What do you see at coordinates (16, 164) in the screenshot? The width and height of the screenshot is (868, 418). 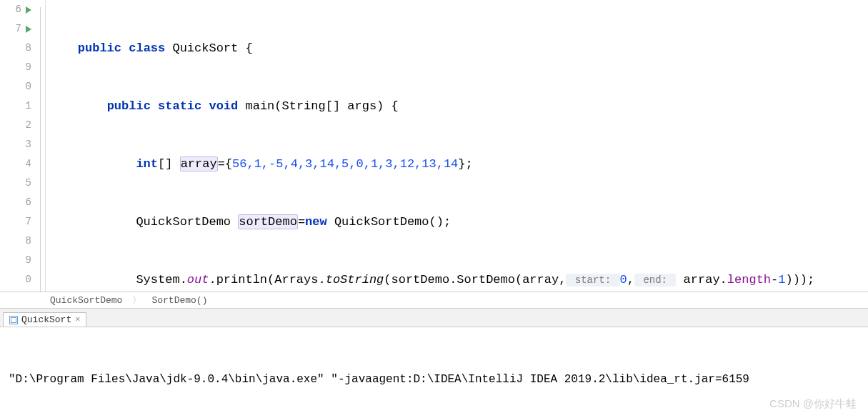 I see `gutter-line: 4` at bounding box center [16, 164].